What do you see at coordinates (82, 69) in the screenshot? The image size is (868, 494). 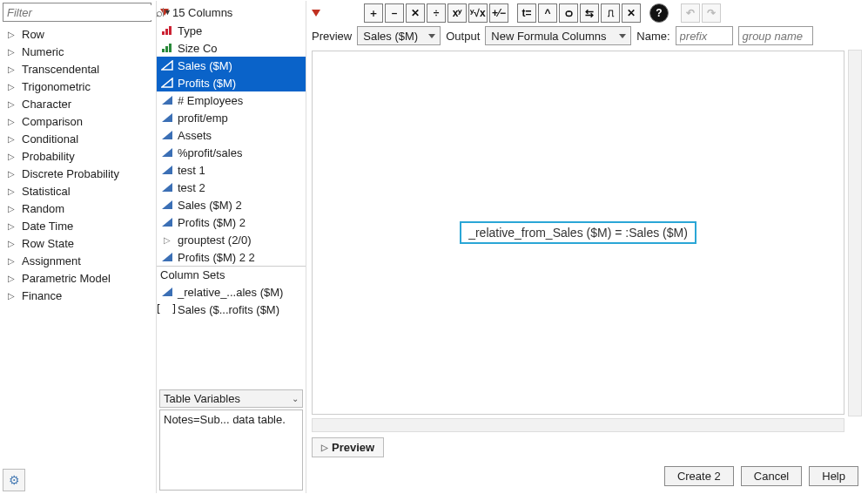 I see `category-item: ▷Transcendental` at bounding box center [82, 69].